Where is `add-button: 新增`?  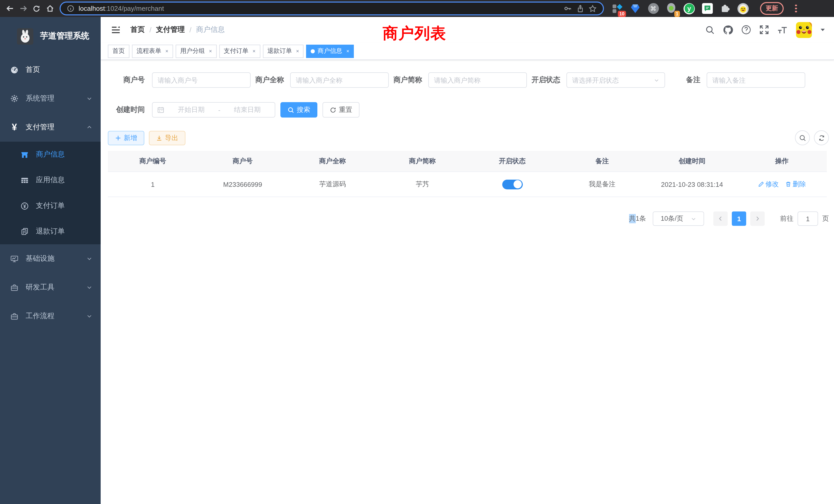 add-button: 新增 is located at coordinates (126, 138).